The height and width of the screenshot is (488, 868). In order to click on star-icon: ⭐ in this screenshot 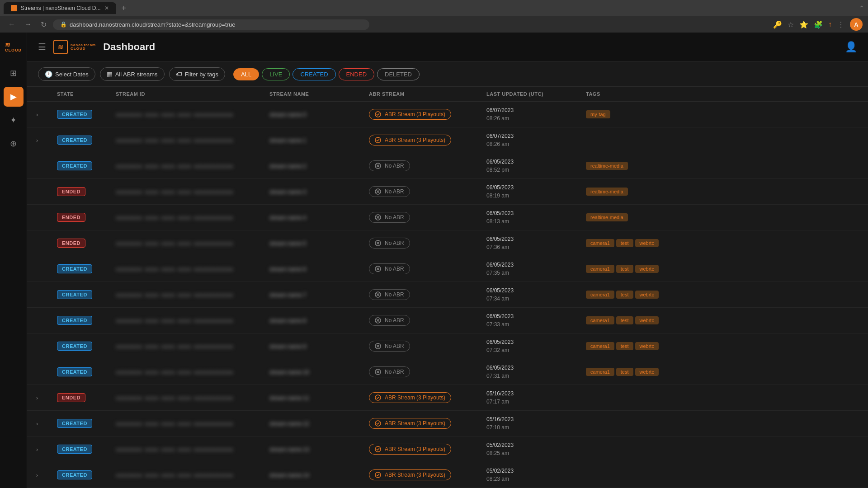, I will do `click(804, 24)`.